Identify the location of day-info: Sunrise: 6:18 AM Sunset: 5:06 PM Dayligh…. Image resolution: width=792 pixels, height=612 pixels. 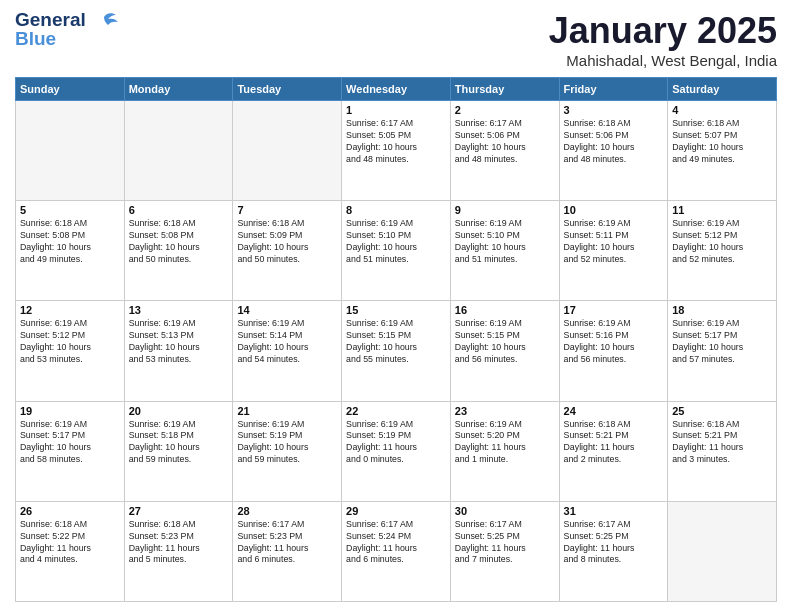
(614, 142).